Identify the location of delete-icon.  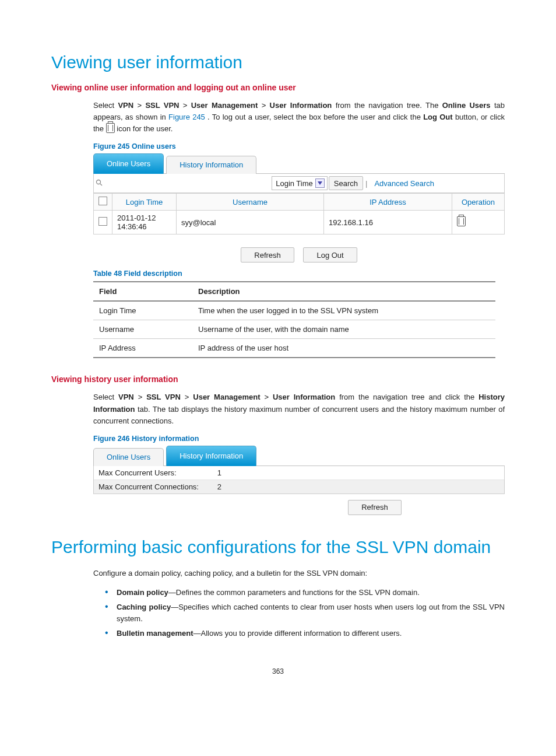
(462, 222).